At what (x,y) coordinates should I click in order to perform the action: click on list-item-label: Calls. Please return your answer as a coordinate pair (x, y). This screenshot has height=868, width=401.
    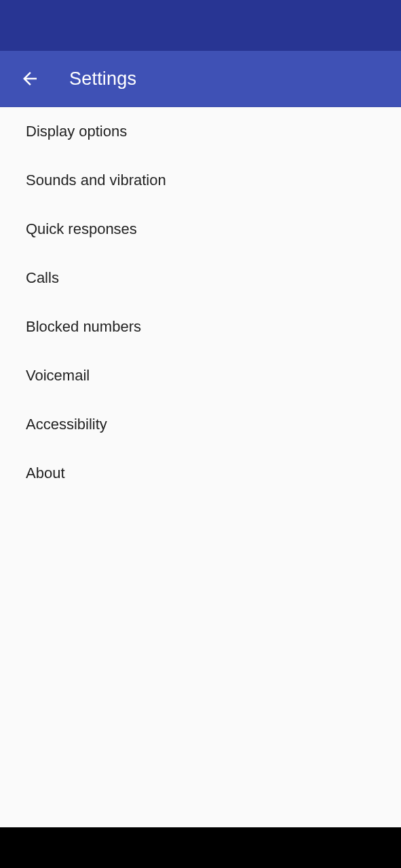
    Looking at the image, I should click on (42, 278).